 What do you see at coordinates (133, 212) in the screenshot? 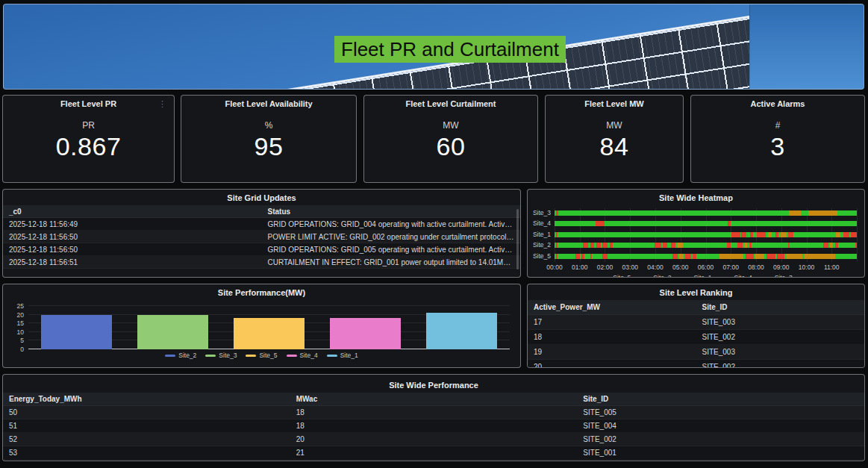
I see `column-header: _c0` at bounding box center [133, 212].